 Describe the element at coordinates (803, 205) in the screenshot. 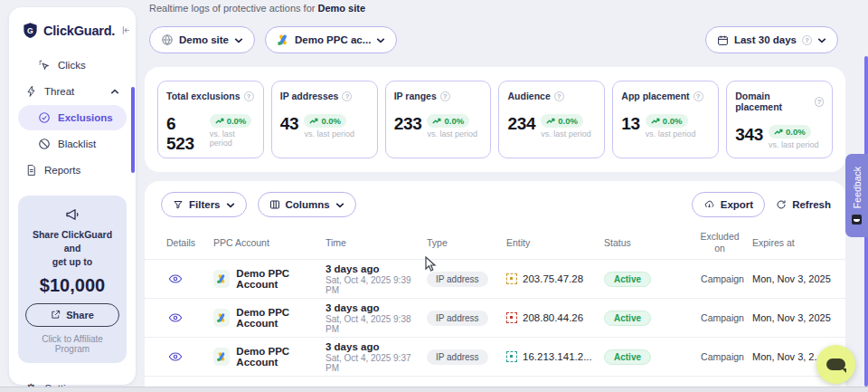

I see `refresh-button: Refresh` at that location.